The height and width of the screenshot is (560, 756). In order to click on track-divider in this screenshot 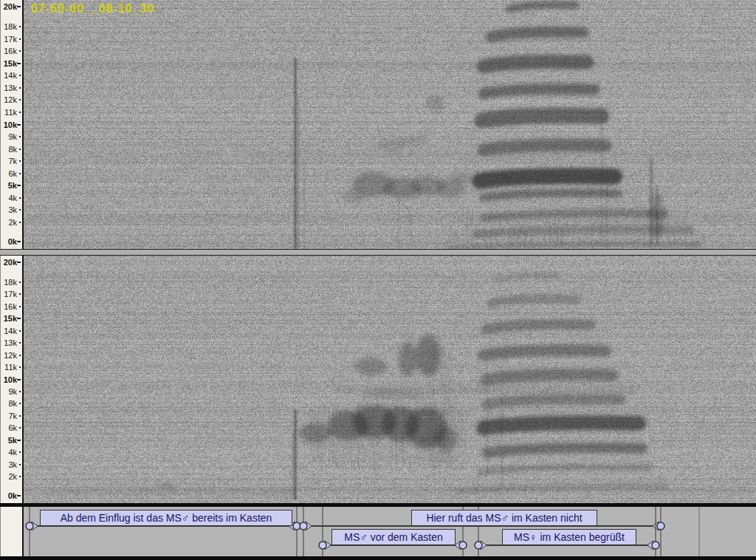, I will do `click(378, 253)`.